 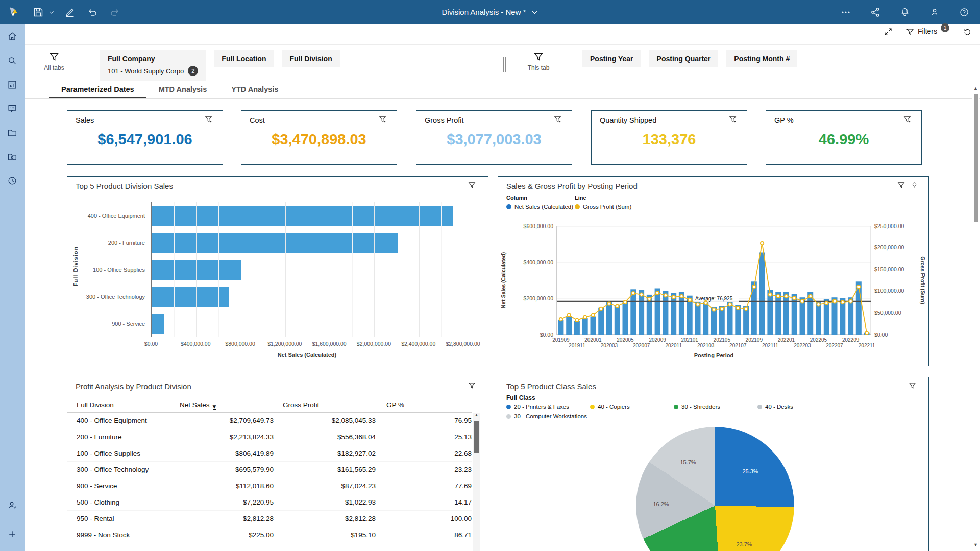 What do you see at coordinates (52, 12) in the screenshot?
I see `save-menu-chevron` at bounding box center [52, 12].